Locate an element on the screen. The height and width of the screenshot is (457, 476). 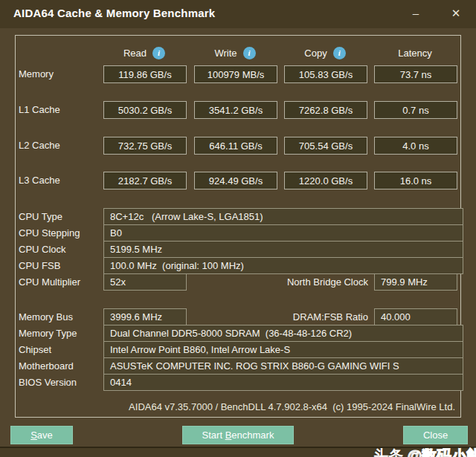
memory-latency-value: 73.7 ns is located at coordinates (416, 74).